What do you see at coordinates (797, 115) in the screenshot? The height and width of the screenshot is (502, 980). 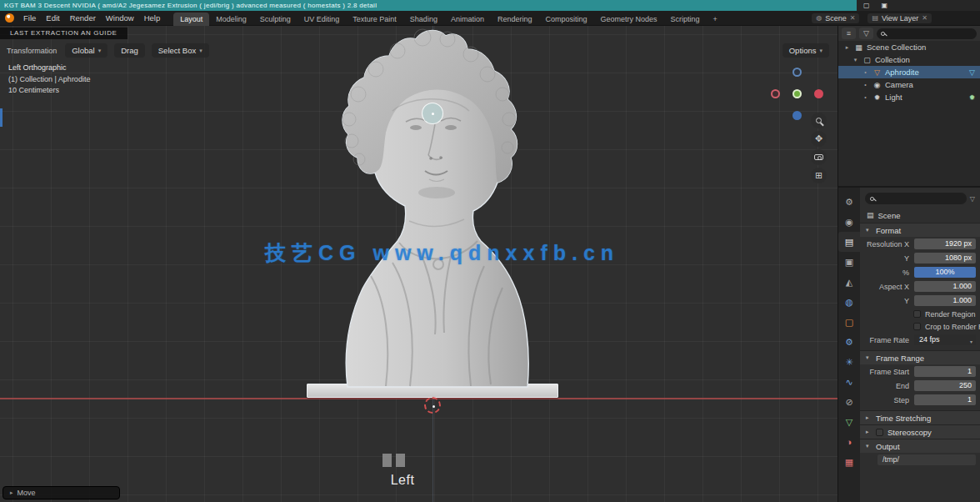 I see `axis-z-negative` at bounding box center [797, 115].